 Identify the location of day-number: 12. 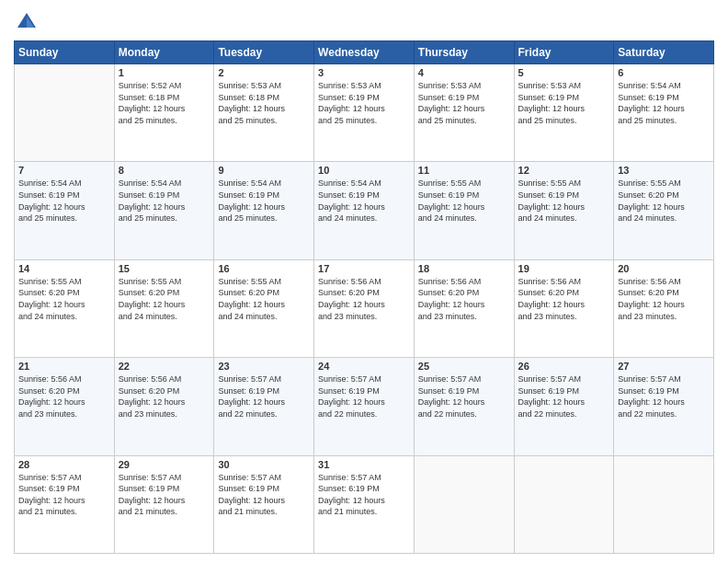
(564, 170).